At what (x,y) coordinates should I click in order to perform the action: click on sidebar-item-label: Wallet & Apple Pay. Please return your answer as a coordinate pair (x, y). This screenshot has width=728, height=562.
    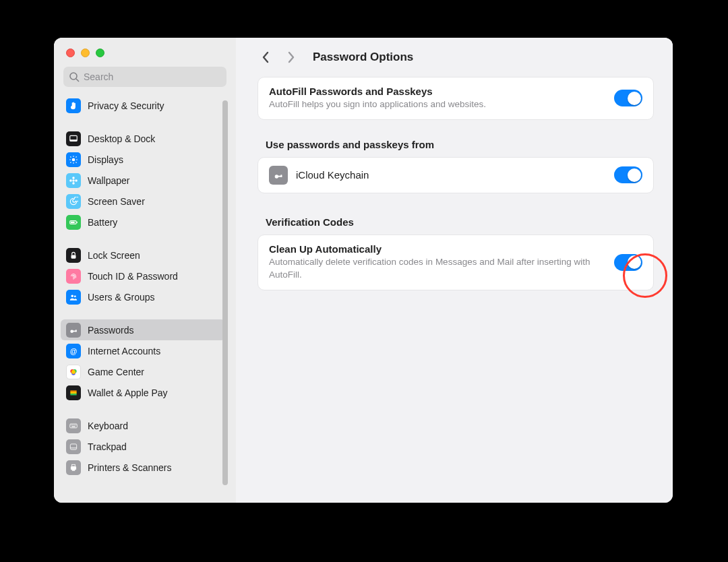
    Looking at the image, I should click on (128, 393).